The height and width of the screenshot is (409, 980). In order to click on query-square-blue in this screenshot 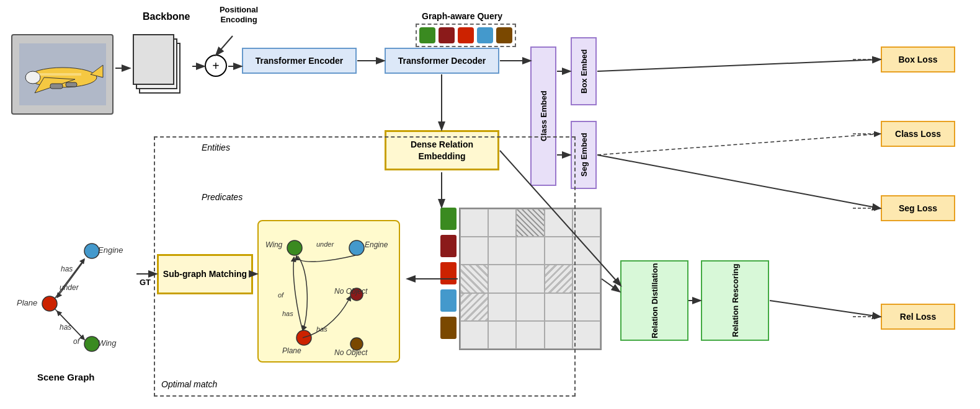, I will do `click(485, 35)`.